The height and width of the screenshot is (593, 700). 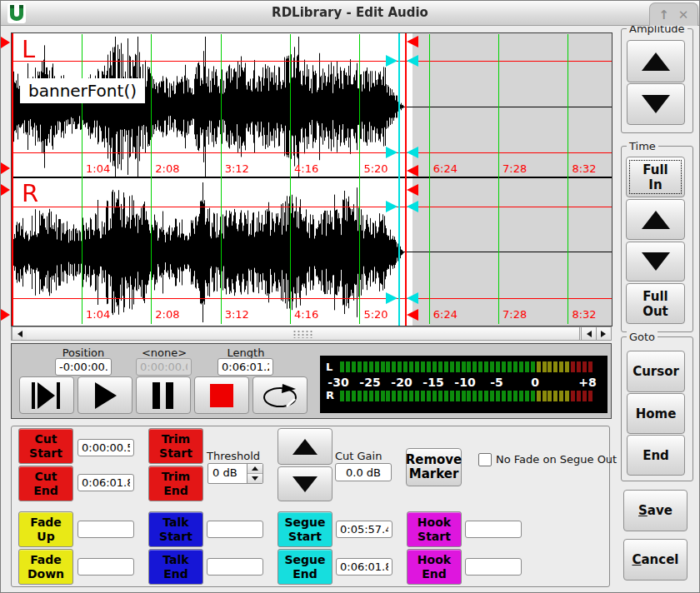 I want to click on gain-down-button, so click(x=305, y=484).